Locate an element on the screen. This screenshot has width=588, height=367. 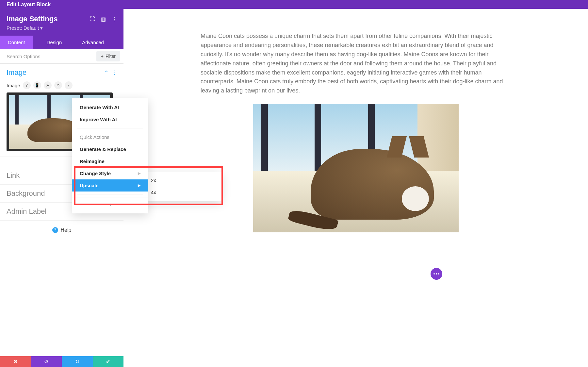
reset-icon: ↺ is located at coordinates (58, 85).